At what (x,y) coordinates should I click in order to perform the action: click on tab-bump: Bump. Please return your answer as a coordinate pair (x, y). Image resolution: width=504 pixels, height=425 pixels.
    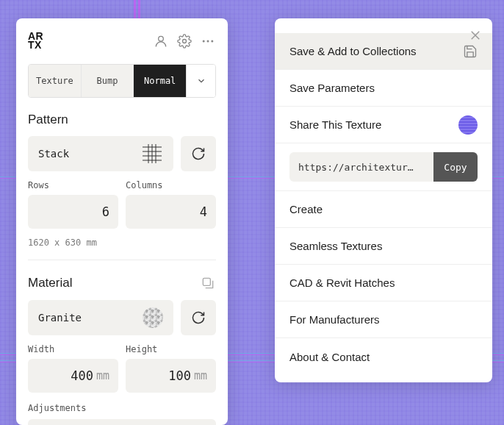
    Looking at the image, I should click on (107, 81).